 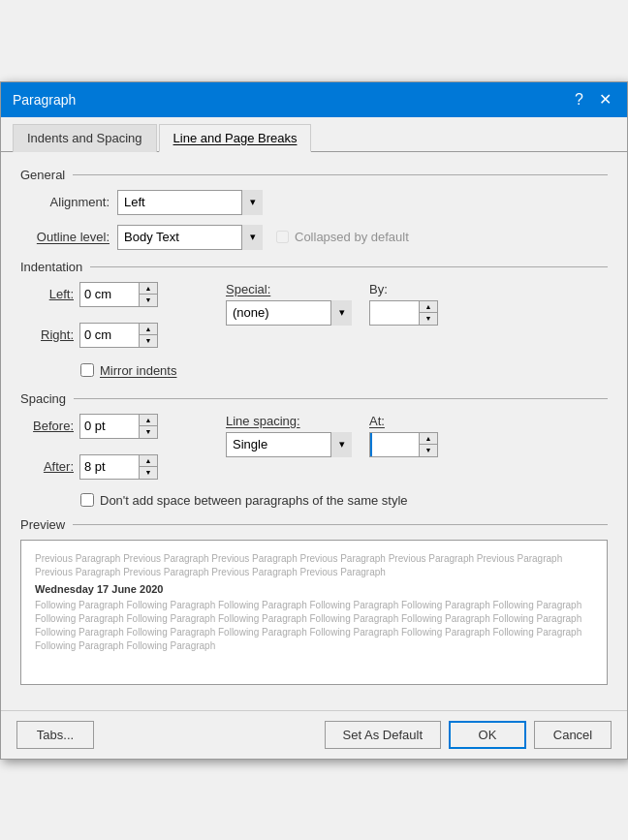 I want to click on general-section: General Alignment: Left Centered Right J…, so click(x=314, y=209).